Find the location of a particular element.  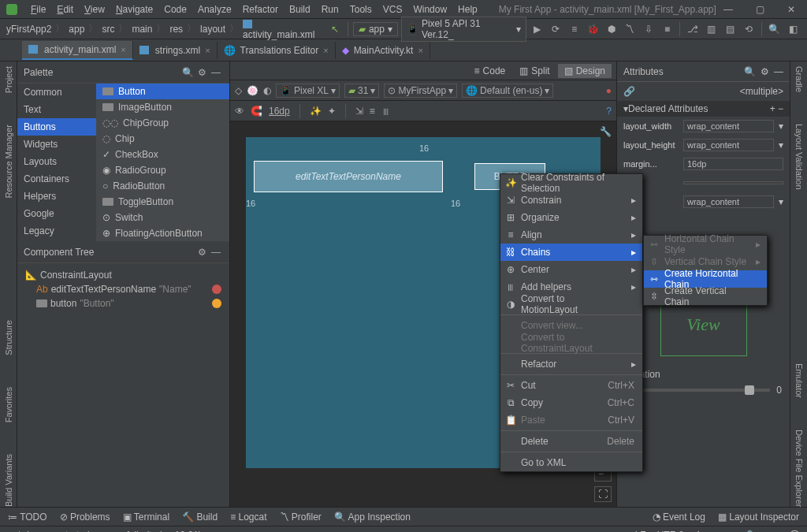

status-encoding: UTF-8 is located at coordinates (671, 531).